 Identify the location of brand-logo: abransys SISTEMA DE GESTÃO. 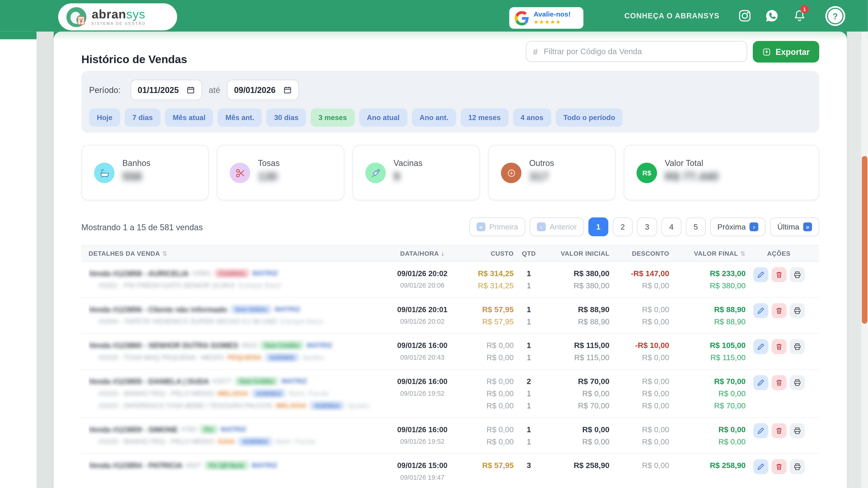
(117, 17).